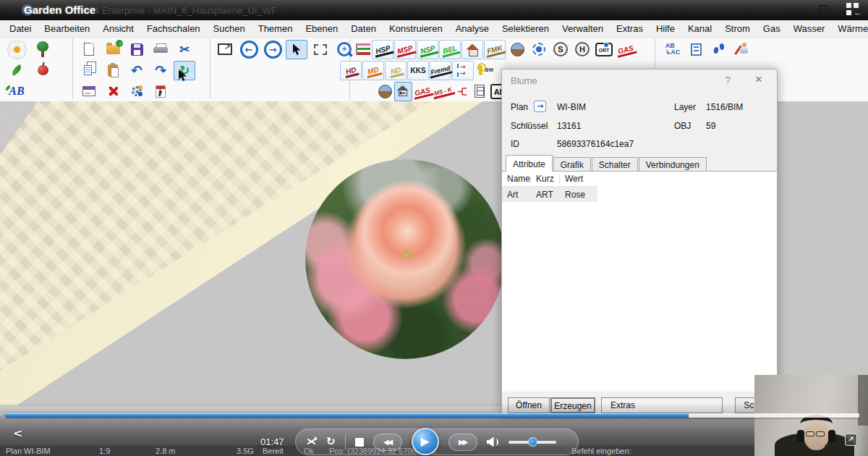 The height and width of the screenshot is (456, 868). What do you see at coordinates (728, 80) in the screenshot?
I see `help-icon: ?` at bounding box center [728, 80].